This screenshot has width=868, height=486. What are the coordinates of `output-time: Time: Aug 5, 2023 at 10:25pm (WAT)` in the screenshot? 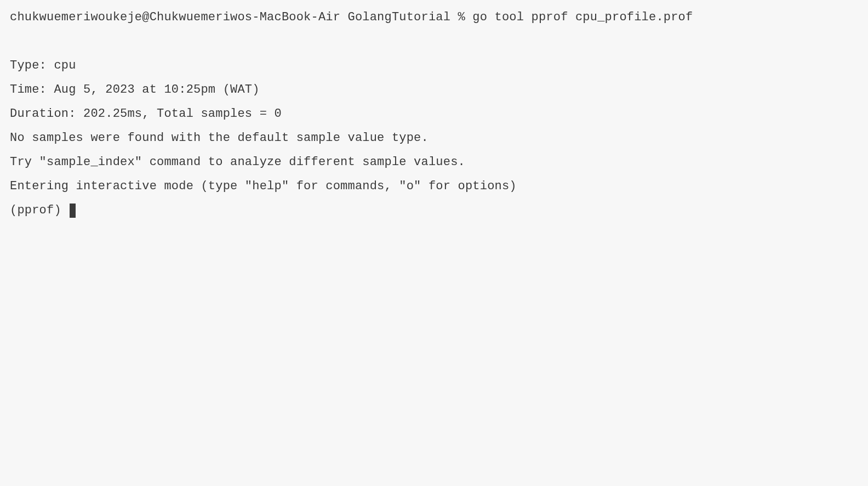 It's located at (434, 90).